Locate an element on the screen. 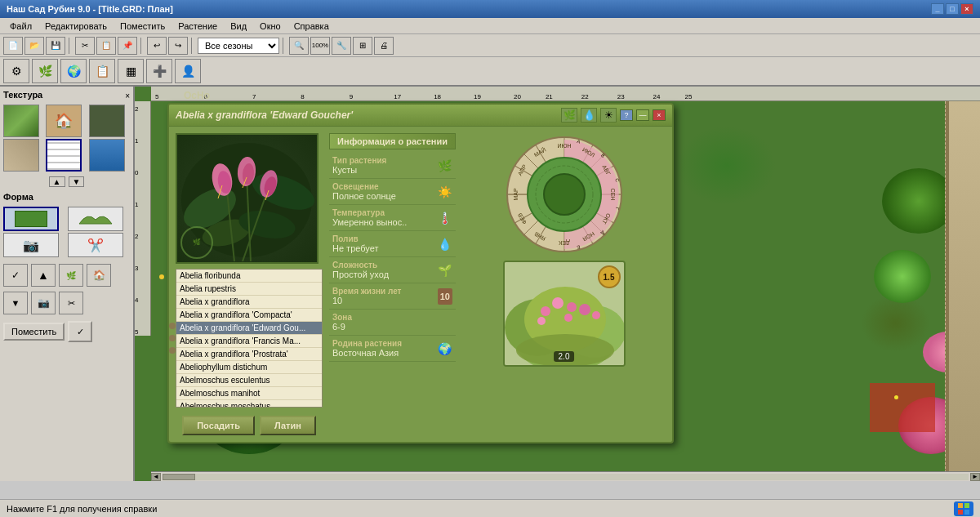 This screenshot has height=517, width=980. type-icon: 🌿 is located at coordinates (444, 166).